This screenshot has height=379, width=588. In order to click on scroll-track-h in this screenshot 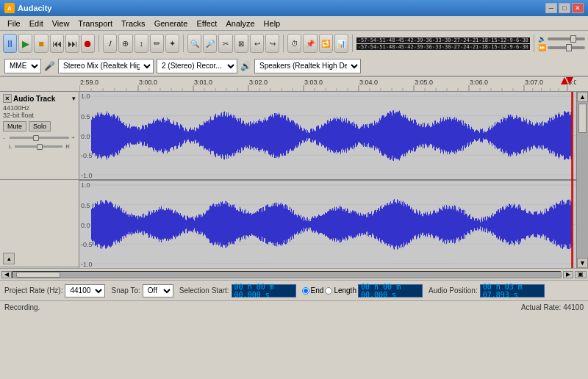, I will do `click(287, 275)`.